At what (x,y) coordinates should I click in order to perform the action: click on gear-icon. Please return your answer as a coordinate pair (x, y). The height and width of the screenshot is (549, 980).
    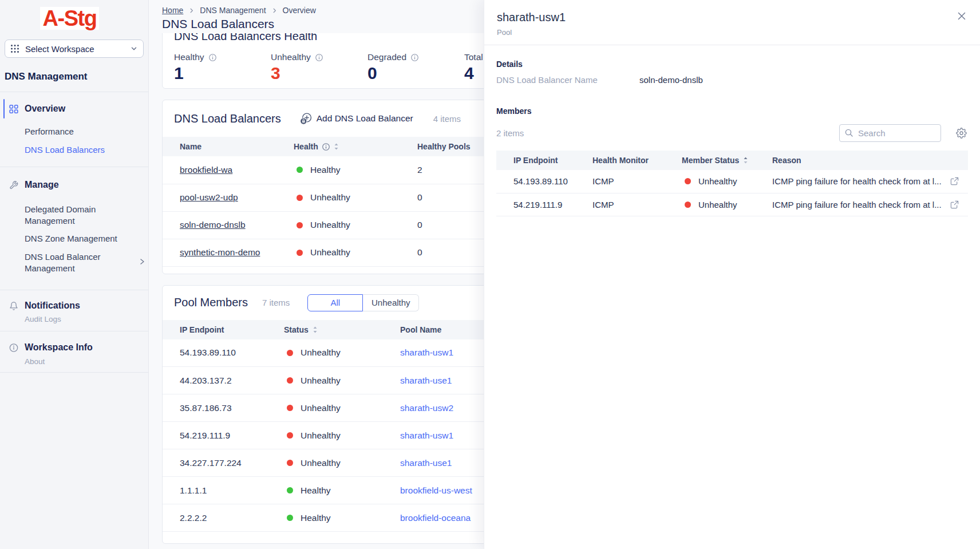
    Looking at the image, I should click on (962, 133).